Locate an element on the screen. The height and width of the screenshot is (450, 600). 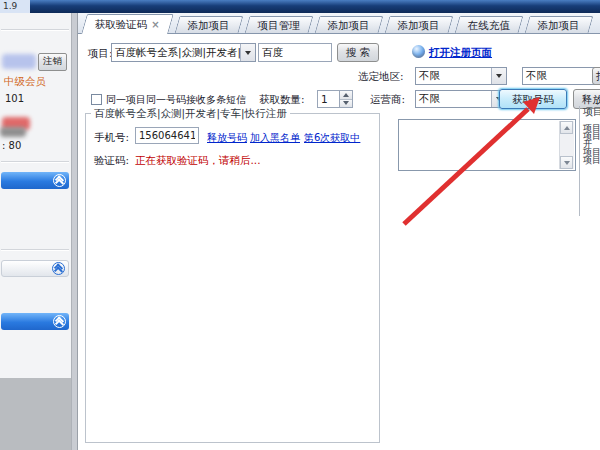
quantity-stepper is located at coordinates (335, 99).